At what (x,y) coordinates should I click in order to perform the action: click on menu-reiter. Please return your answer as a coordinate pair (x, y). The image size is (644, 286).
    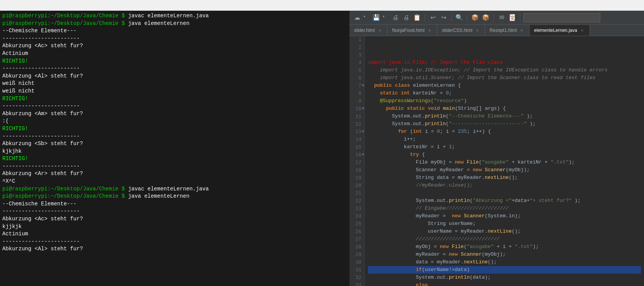
    Looking at the image, I should click on (23, 5).